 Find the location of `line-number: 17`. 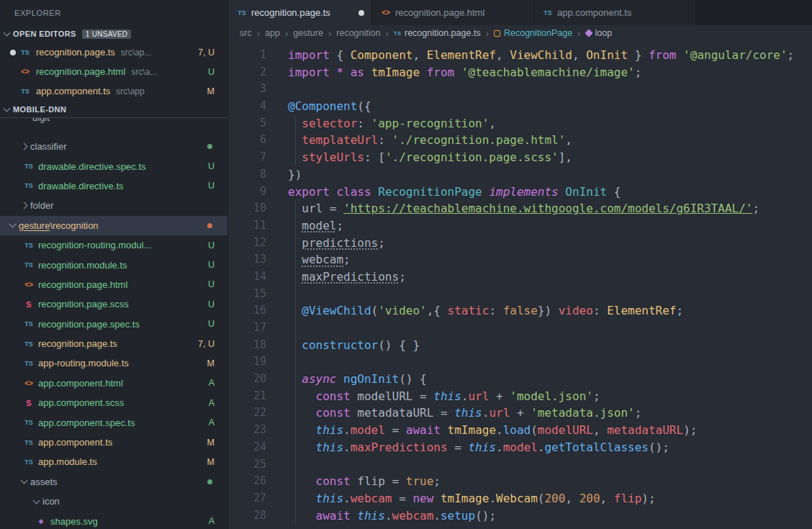

line-number: 17 is located at coordinates (258, 328).